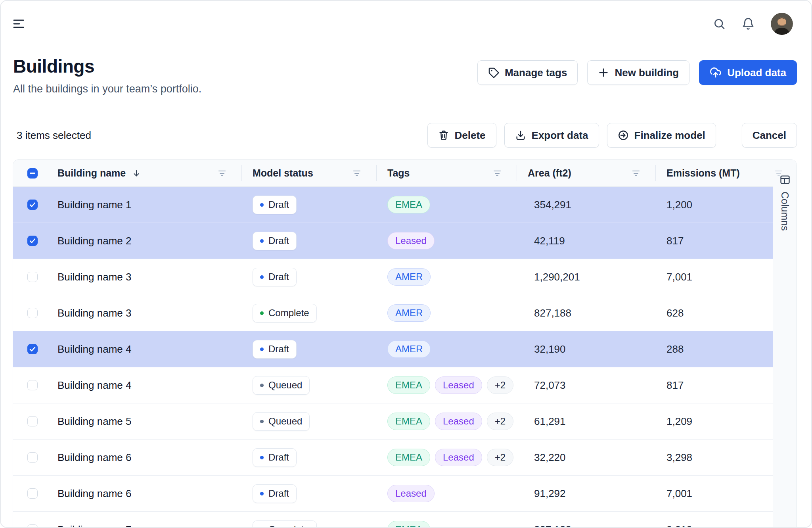 The height and width of the screenshot is (528, 812). What do you see at coordinates (782, 24) in the screenshot?
I see `user-avatar` at bounding box center [782, 24].